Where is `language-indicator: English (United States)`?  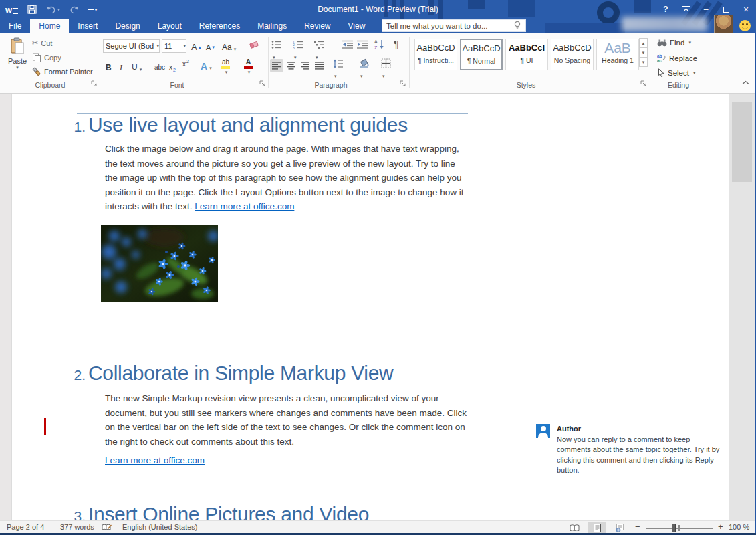
language-indicator: English (United States) is located at coordinates (160, 527).